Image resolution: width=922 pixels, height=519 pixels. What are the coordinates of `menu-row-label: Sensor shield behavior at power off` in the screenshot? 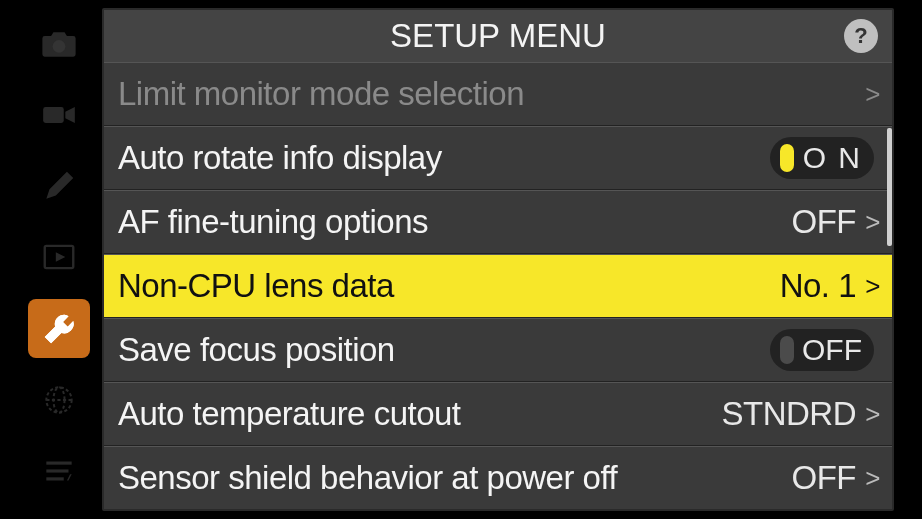 It's located at (455, 478).